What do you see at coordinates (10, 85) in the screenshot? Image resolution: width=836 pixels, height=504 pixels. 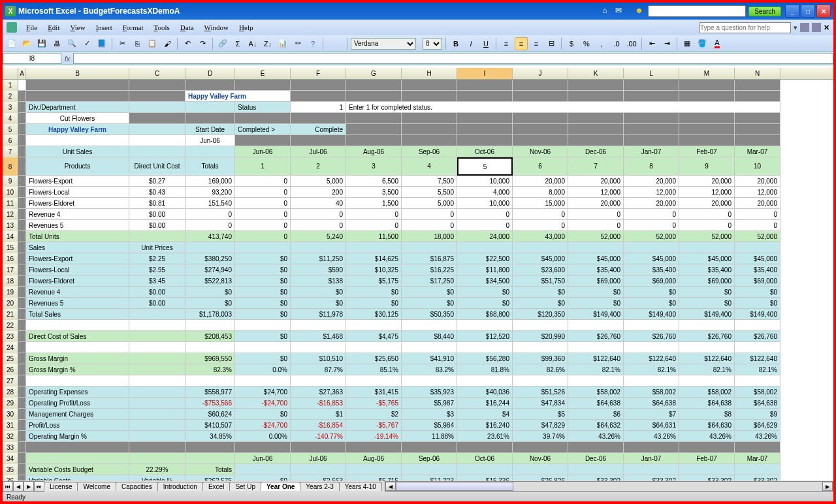 I see `row-header-1: 1` at bounding box center [10, 85].